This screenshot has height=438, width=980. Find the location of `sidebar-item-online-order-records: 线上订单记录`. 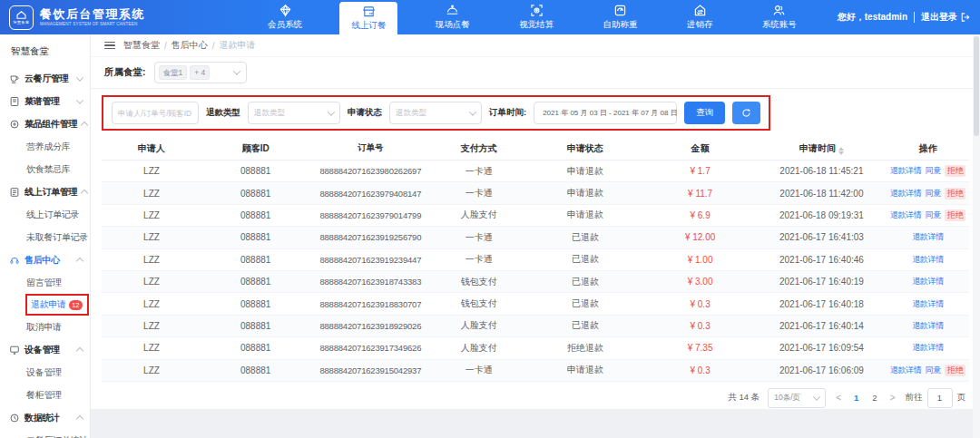

sidebar-item-online-order-records: 线上订单记录 is located at coordinates (45, 214).